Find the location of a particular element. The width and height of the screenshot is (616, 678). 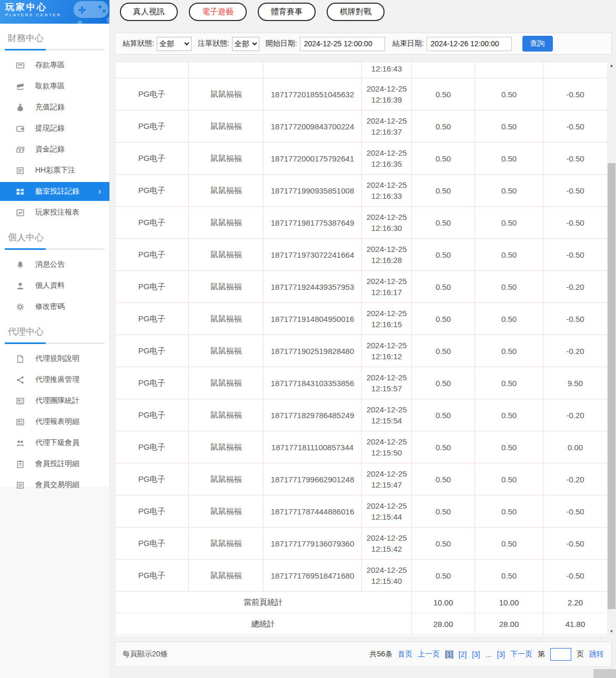

cell-order-id: 1871771973072241664 is located at coordinates (312, 255).